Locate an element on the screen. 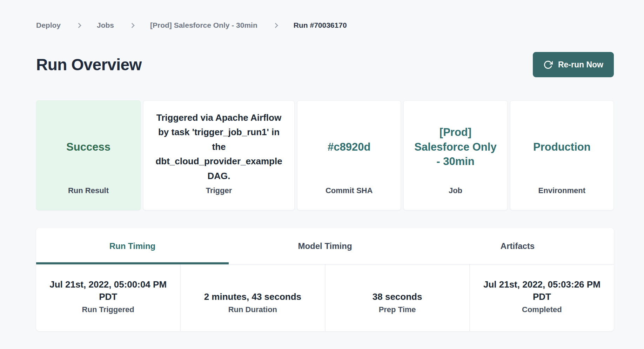 This screenshot has height=349, width=644. completed-label: Completed is located at coordinates (542, 310).